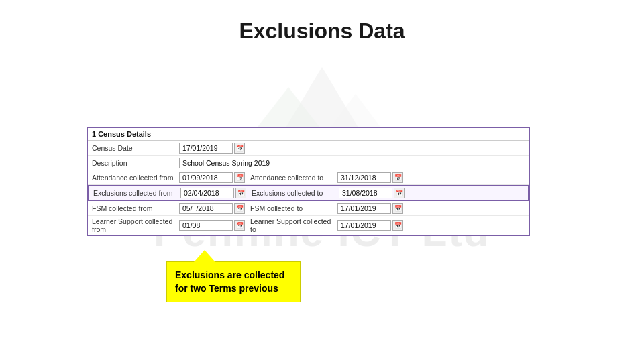  I want to click on fsm-from-calendar: 📅, so click(239, 208).